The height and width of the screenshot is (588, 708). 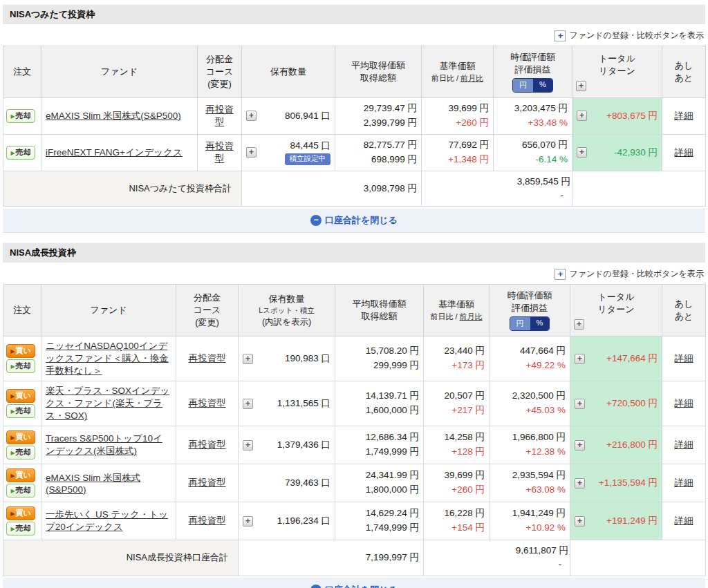 What do you see at coordinates (379, 514) in the screenshot?
I see `avg-acquisition-price: 14,629.24 円` at bounding box center [379, 514].